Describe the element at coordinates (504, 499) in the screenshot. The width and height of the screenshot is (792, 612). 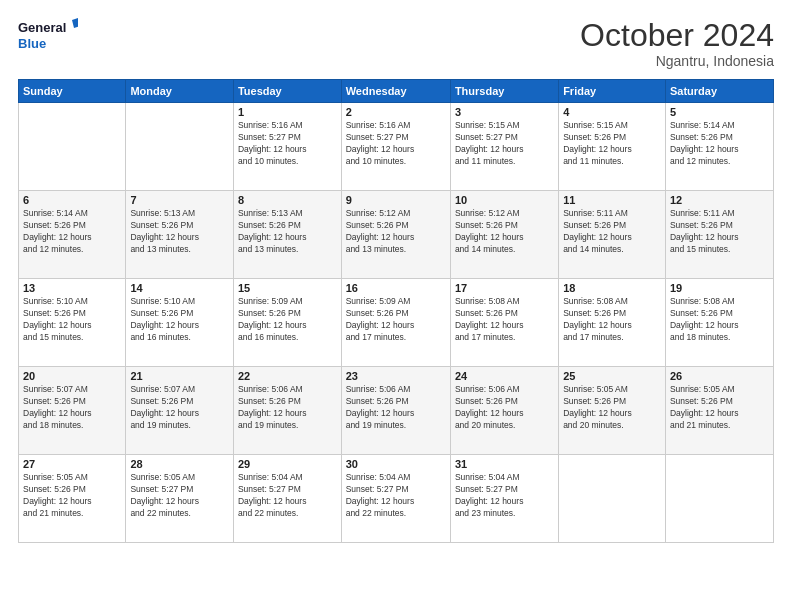
I see `table-row: 31Sunrise: 5:04 AM Sunset: 5:27 PM Dayli…` at that location.